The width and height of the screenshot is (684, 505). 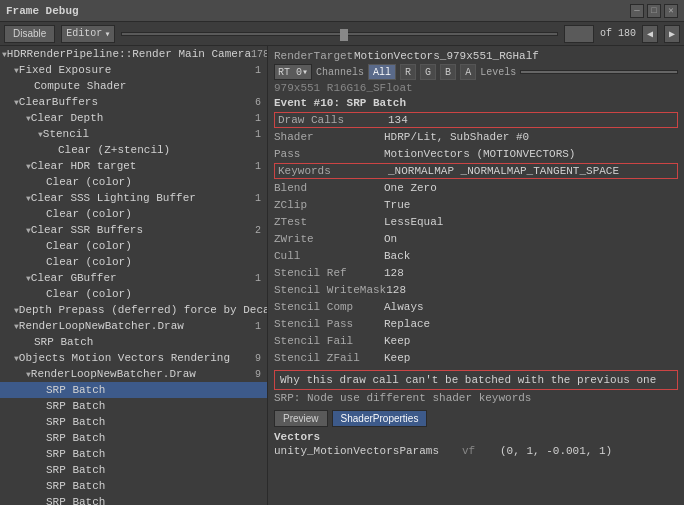 I want to click on property-label: Stencil Ref, so click(x=329, y=273).